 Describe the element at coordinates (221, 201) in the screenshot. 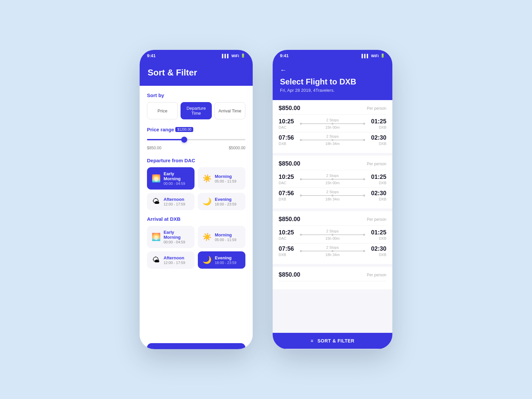

I see `dep-evening-card: 🌙 Evening 18:00 - 23:59` at that location.